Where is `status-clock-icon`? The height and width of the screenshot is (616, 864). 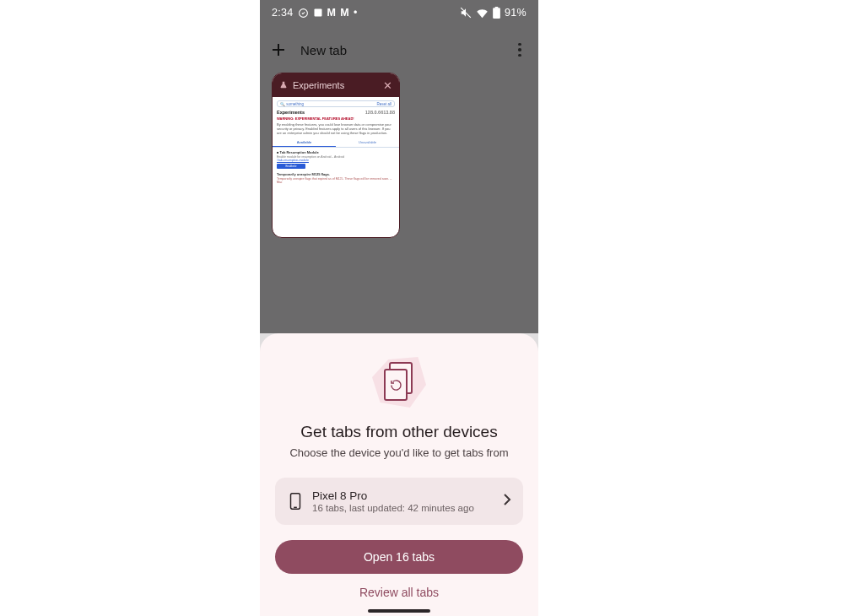
status-clock-icon is located at coordinates (304, 14).